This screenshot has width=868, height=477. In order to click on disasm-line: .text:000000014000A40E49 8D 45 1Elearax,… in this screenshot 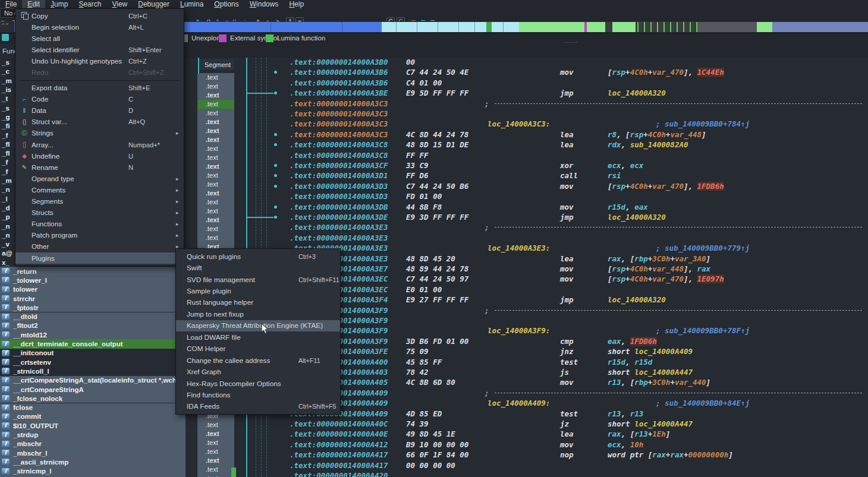, I will do `click(527, 434)`.